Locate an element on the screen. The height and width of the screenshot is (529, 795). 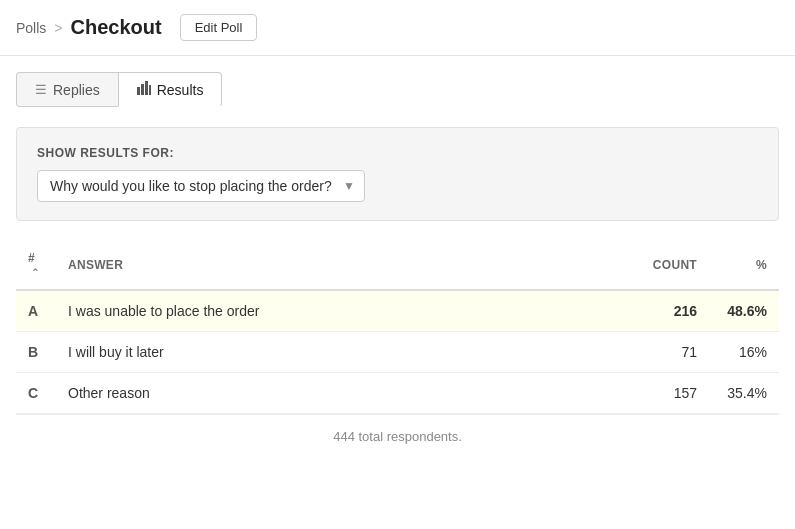
row-pct: 35.4% is located at coordinates (744, 394).